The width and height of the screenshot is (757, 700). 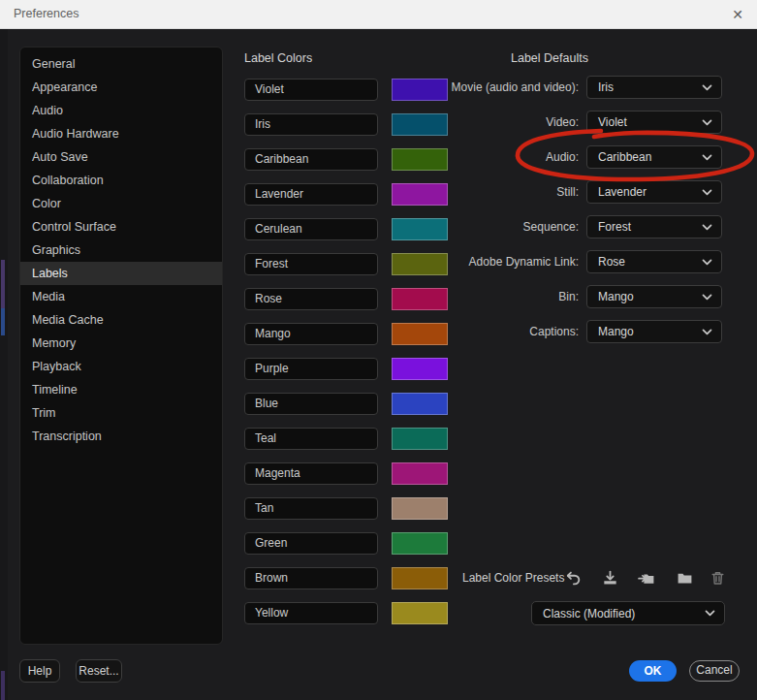 I want to click on label-default-row: Adobe Dynamic Link:Rose, so click(x=589, y=268).